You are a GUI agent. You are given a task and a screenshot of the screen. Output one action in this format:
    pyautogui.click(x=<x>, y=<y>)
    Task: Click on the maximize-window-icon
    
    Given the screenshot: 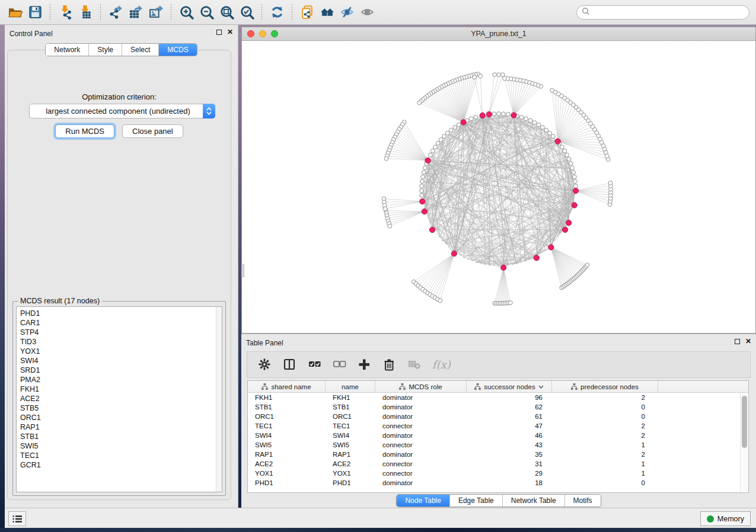 What is the action you would take?
    pyautogui.click(x=275, y=34)
    